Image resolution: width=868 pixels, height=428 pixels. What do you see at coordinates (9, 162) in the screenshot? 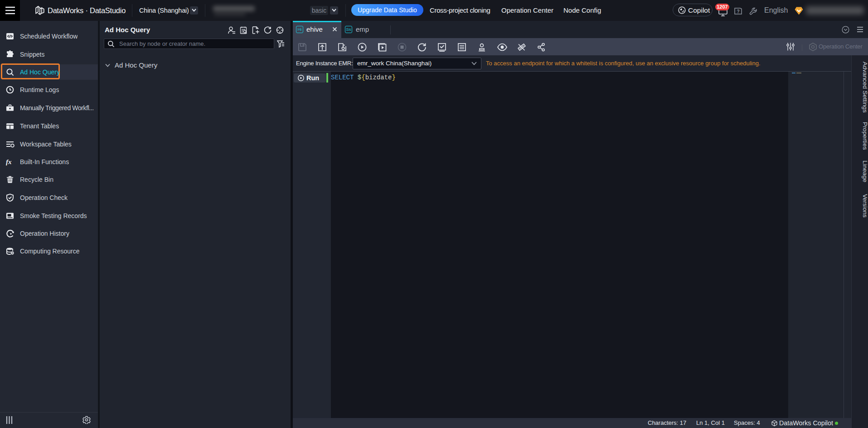
I see `svg-text: fx` at bounding box center [9, 162].